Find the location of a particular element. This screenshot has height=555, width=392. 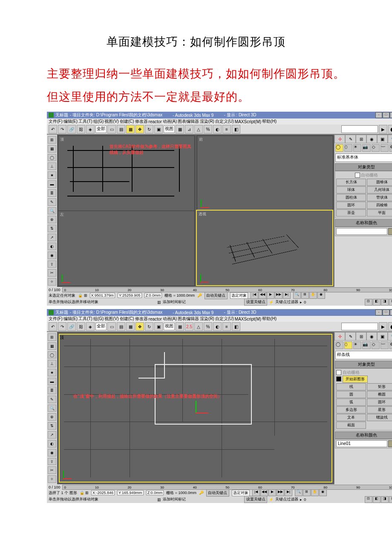

geometry-icon: ◯ is located at coordinates (339, 148).